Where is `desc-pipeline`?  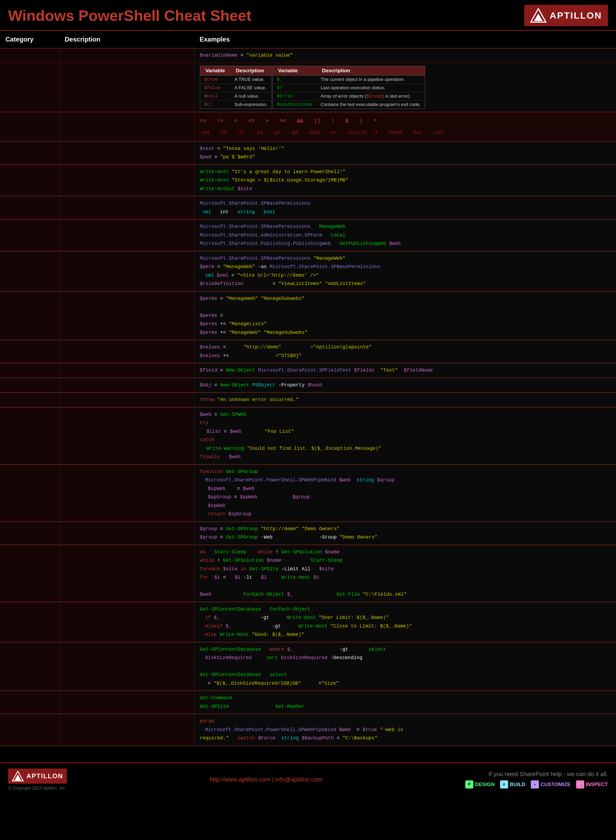
desc-pipeline is located at coordinates (127, 667).